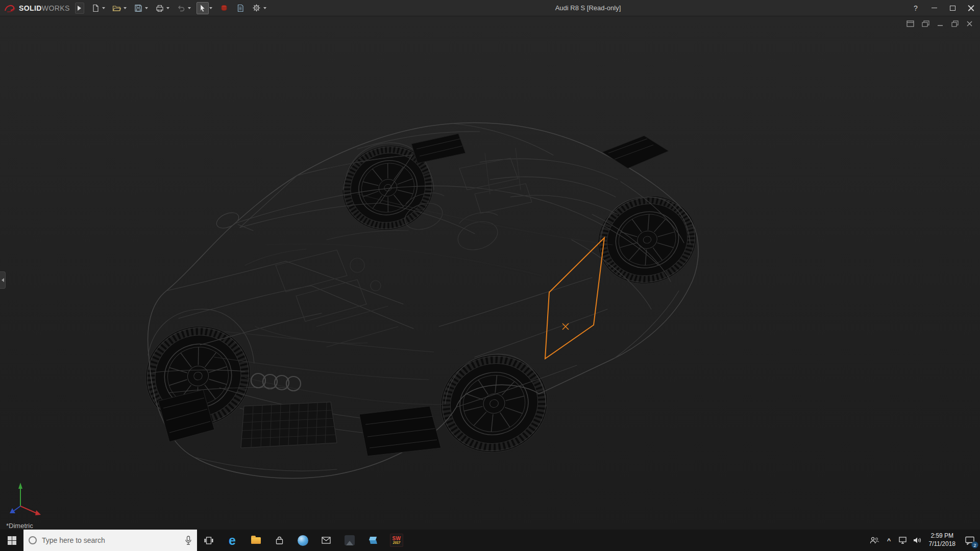 This screenshot has height=551, width=980. What do you see at coordinates (80, 8) in the screenshot?
I see `flyout-arrow-icon` at bounding box center [80, 8].